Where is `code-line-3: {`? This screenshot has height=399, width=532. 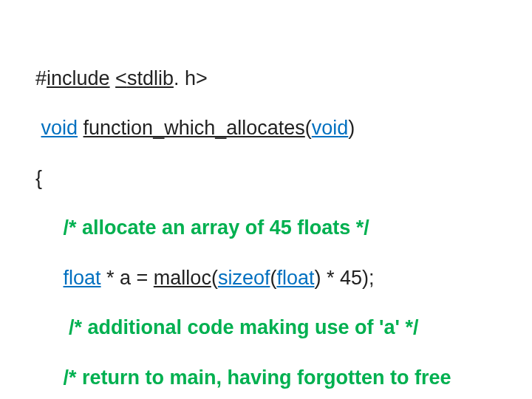
code-line-3: { is located at coordinates (266, 179).